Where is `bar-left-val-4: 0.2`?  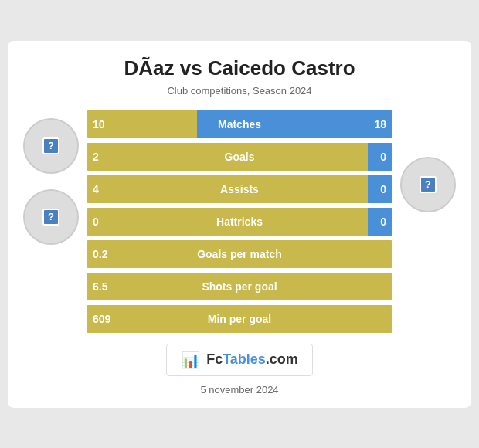
bar-left-val-4: 0.2 is located at coordinates (100, 254).